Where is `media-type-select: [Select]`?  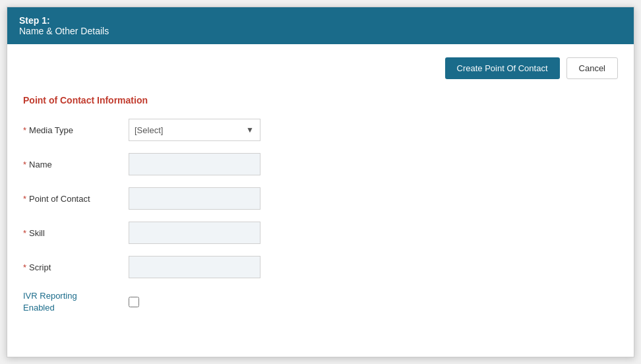
media-type-select: [Select] is located at coordinates (195, 130).